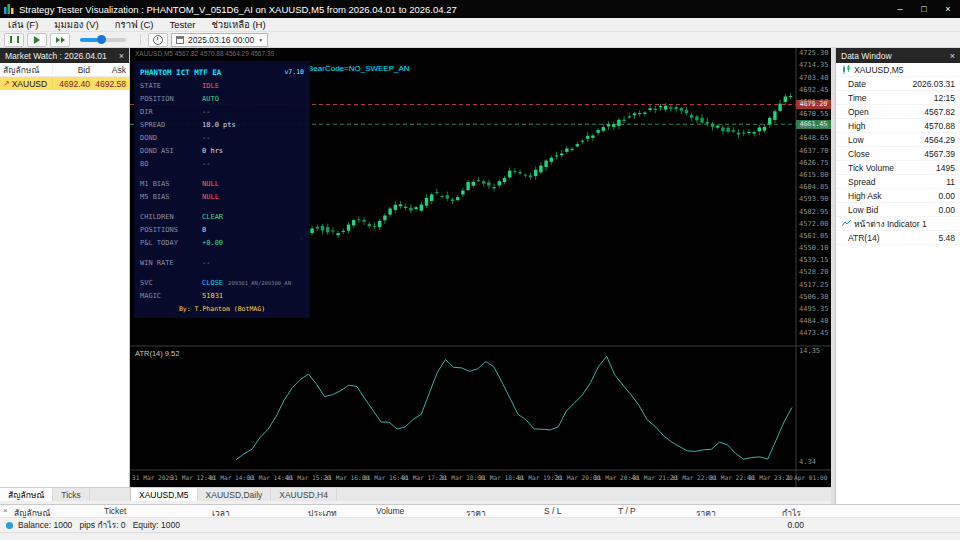  Describe the element at coordinates (814, 163) in the screenshot. I see `price-scale-label: 4626.75` at that location.